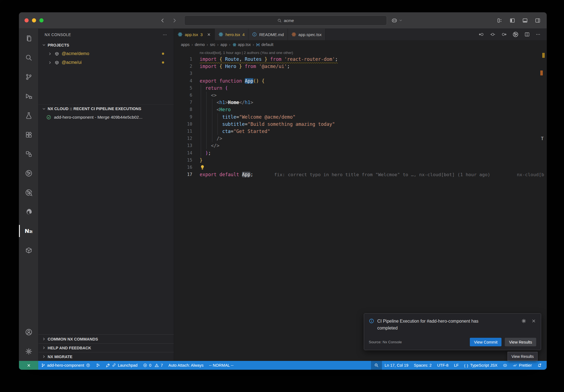 This screenshot has width=564, height=392. I want to click on projects-section-header: PROJECTS, so click(106, 45).